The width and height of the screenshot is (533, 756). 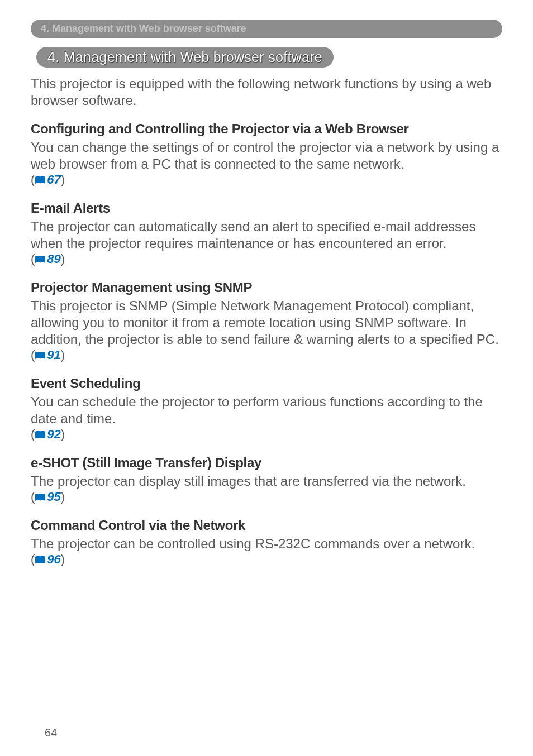 I want to click on section-heading: Projector Management using SNMP, so click(x=266, y=288).